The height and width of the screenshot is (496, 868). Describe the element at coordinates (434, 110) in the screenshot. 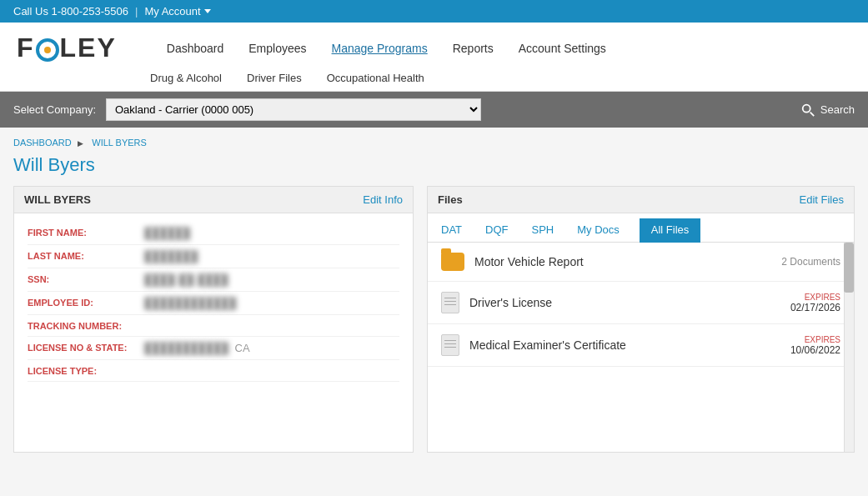

I see `company-bar: Select Company: Oakland - Carrier (0000 …` at that location.